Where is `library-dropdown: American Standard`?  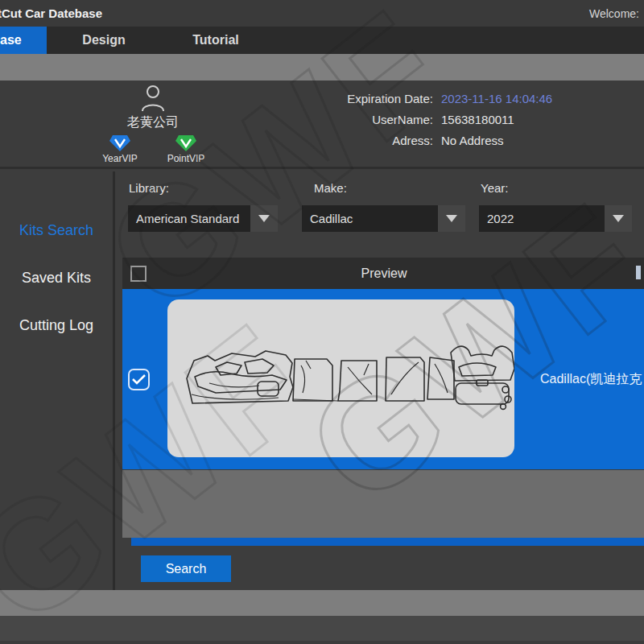
library-dropdown: American Standard is located at coordinates (203, 219).